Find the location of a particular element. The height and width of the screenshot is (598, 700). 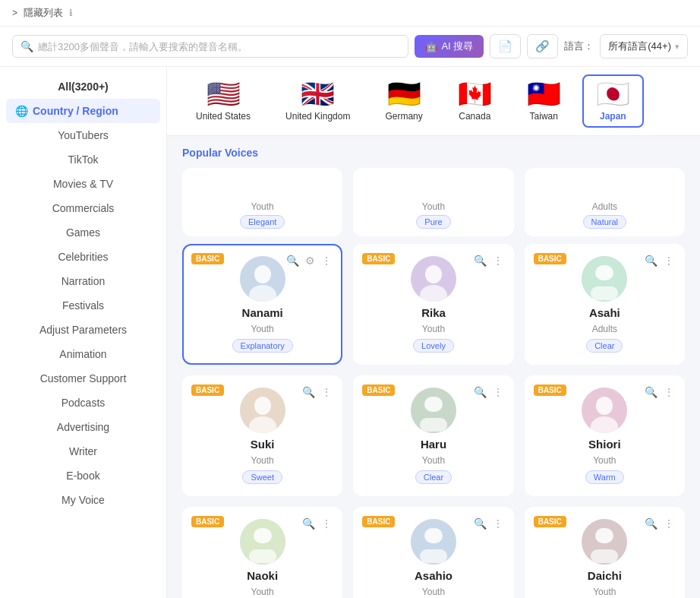

sidebar-item-movies-tv: Movies & TV is located at coordinates (84, 184).